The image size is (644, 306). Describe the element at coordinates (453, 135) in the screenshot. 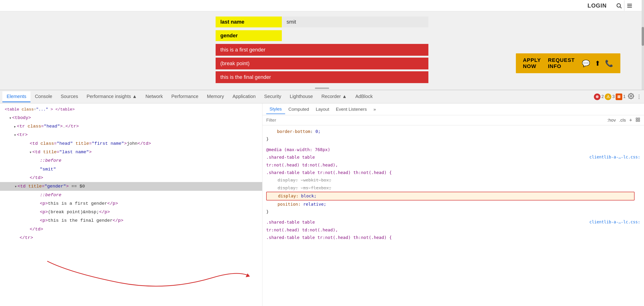

I see `style-rule-border: border-bottom: 0; }` at that location.